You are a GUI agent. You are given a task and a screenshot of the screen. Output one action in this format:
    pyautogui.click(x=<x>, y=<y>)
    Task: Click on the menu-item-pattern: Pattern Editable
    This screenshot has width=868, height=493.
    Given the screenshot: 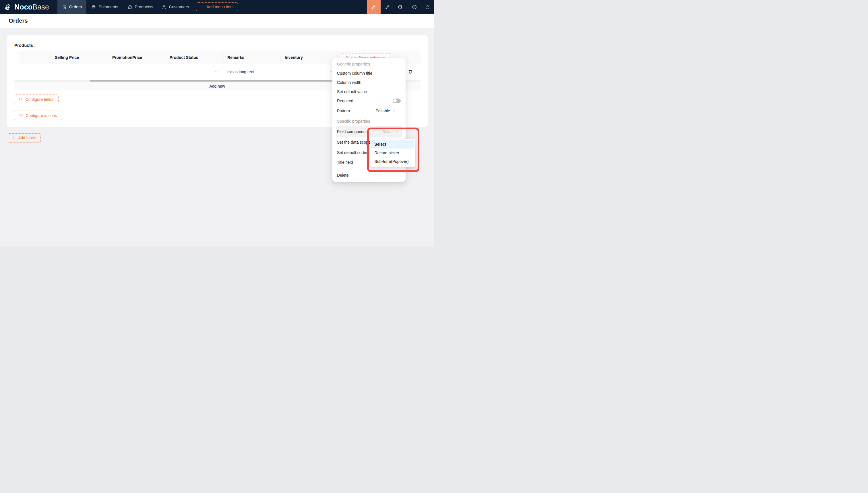 What is the action you would take?
    pyautogui.click(x=369, y=111)
    